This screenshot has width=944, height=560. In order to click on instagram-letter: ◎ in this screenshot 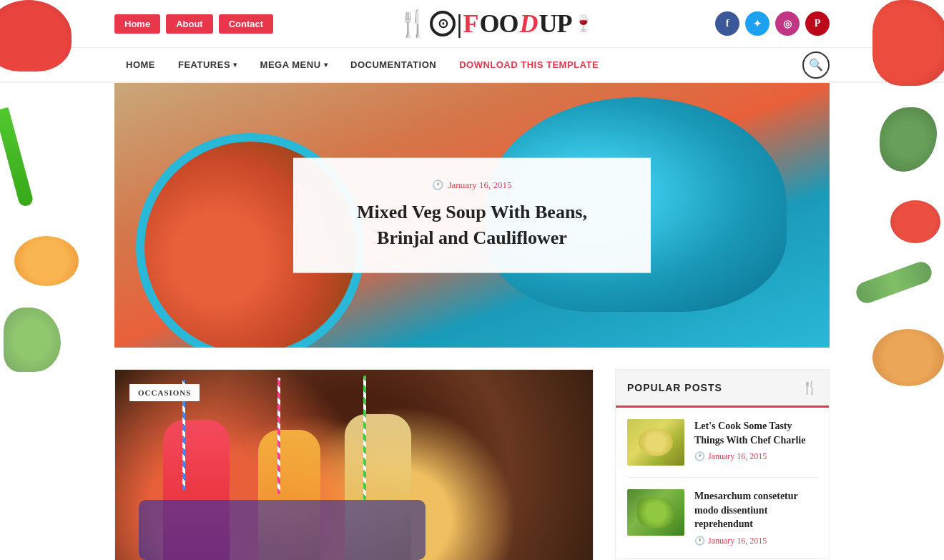, I will do `click(787, 24)`.